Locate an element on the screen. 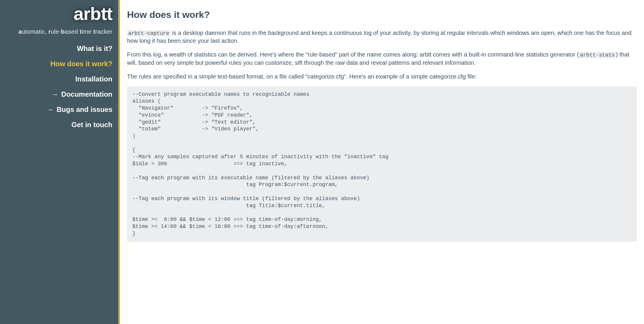  nav-documentation: →Documentation is located at coordinates (56, 94).